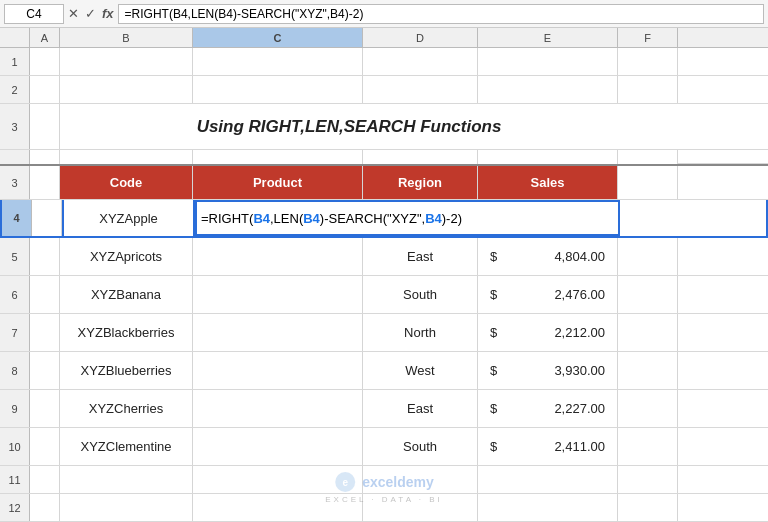 The image size is (768, 522). Describe the element at coordinates (15, 62) in the screenshot. I see `row-num-1: 1` at that location.